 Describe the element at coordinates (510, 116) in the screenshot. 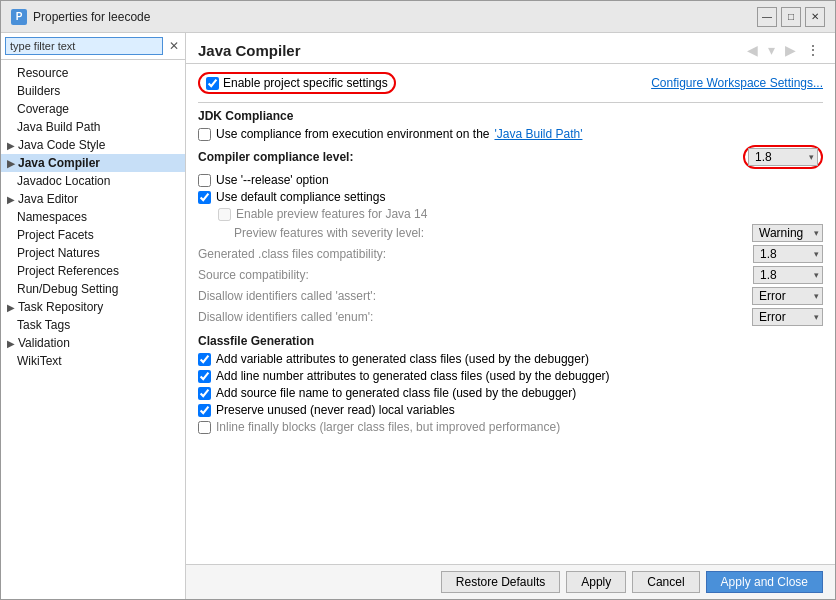

I see `jdk-compliance-section-label: JDK Compliance` at that location.